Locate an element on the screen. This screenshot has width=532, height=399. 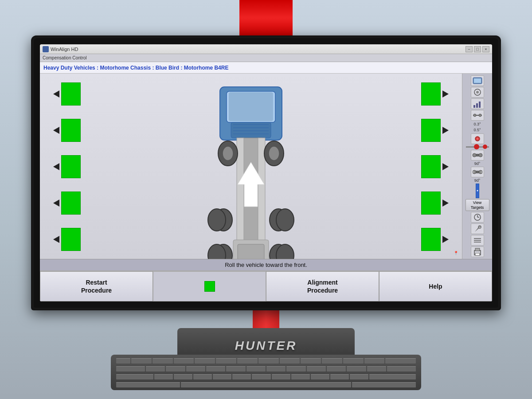
sidebar-front-axle-icon is located at coordinates (477, 155).